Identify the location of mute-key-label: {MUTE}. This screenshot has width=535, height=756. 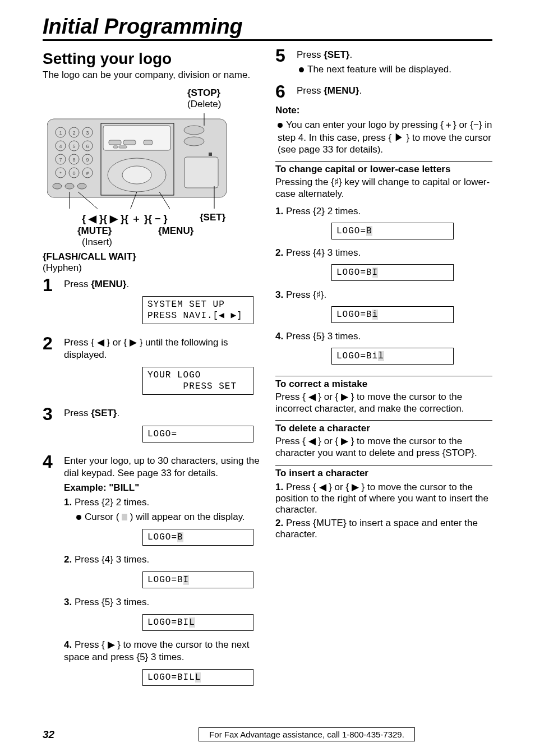
(94, 231).